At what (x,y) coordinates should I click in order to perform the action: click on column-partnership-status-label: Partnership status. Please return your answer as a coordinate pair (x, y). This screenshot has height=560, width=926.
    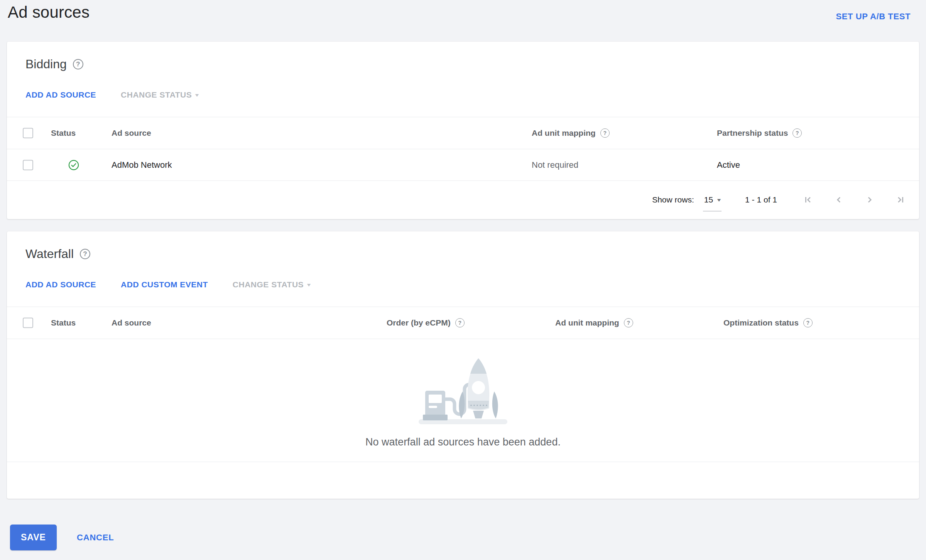
    Looking at the image, I should click on (752, 133).